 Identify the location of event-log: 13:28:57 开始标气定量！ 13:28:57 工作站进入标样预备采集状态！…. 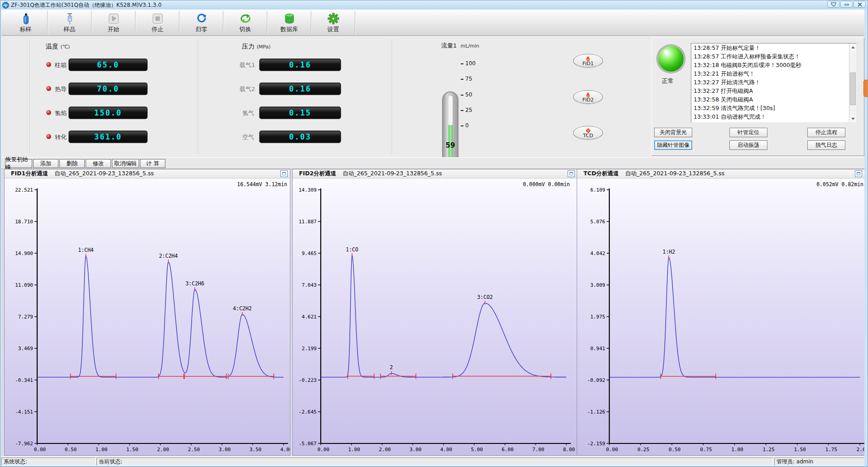
(774, 83).